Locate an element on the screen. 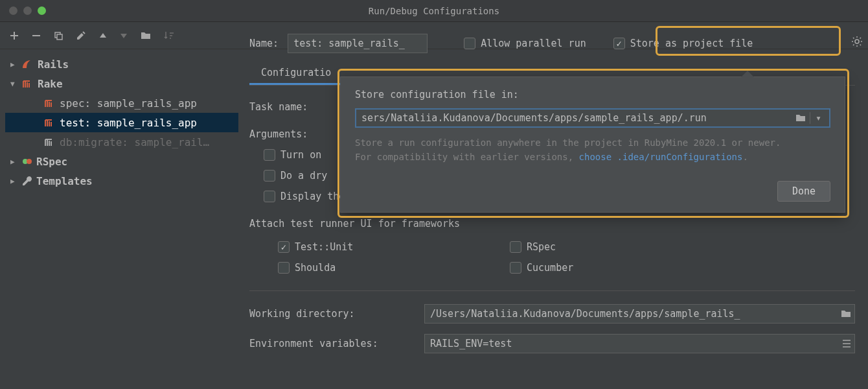 The width and height of the screenshot is (868, 389). maximize-window-icon is located at coordinates (41, 10).